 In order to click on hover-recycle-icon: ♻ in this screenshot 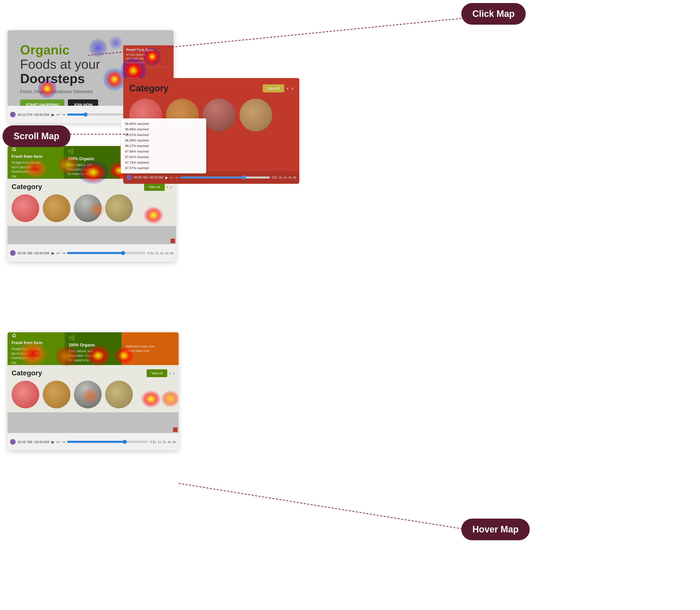, I will do `click(36, 336)`.